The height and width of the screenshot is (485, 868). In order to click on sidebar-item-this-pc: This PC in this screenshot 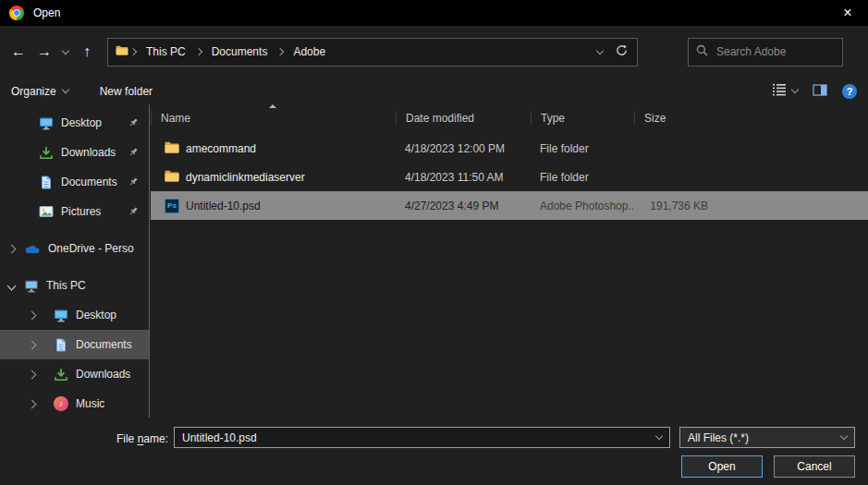, I will do `click(75, 285)`.